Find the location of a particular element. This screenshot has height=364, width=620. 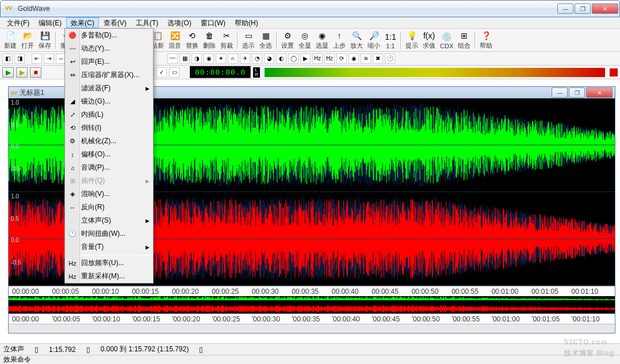

toolbar-放大: 🔍放大 is located at coordinates (357, 40).